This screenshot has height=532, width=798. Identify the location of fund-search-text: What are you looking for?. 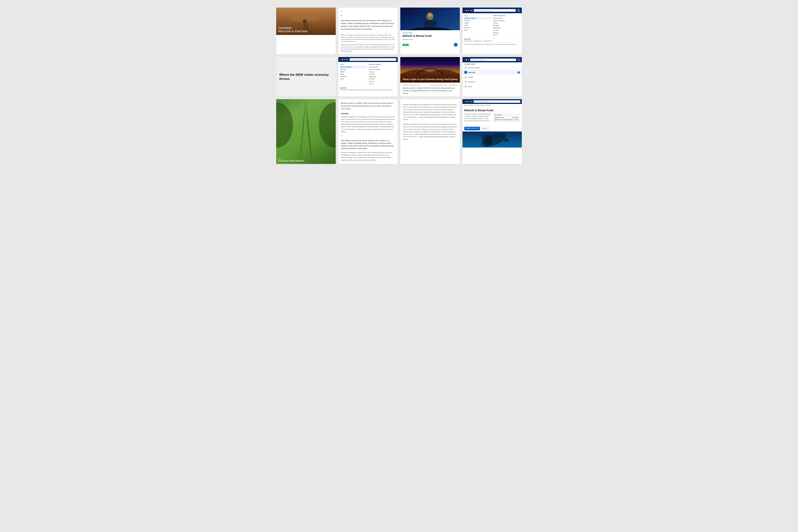
(482, 101).